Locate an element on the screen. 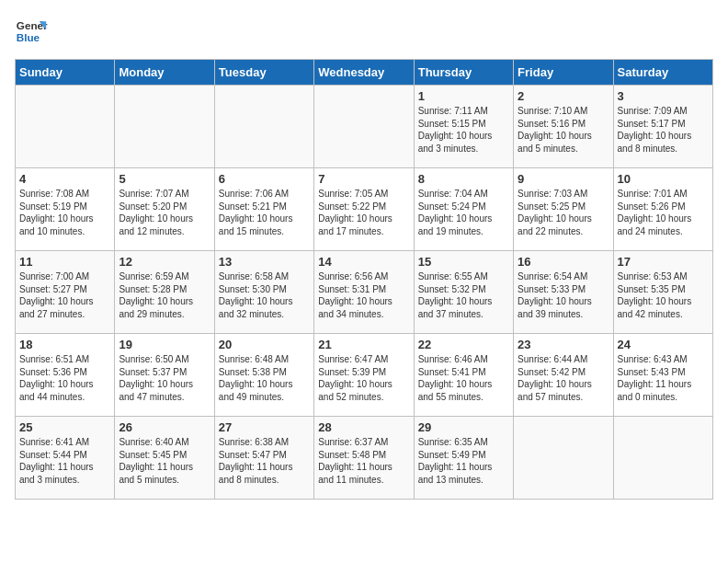 The image size is (728, 563). day-number: 18 is located at coordinates (64, 344).